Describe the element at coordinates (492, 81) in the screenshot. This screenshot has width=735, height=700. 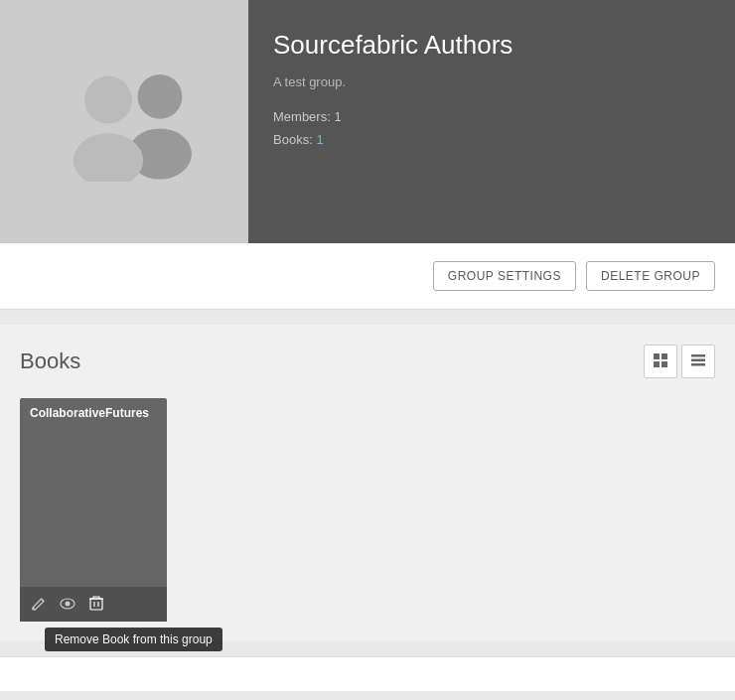
I see `group-description: A test group.` at that location.